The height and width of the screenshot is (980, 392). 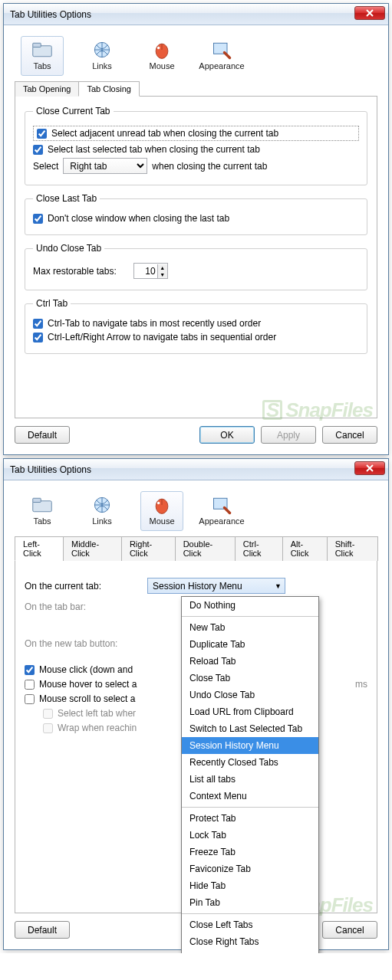 What do you see at coordinates (361, 684) in the screenshot?
I see `lbl-ms: ms` at bounding box center [361, 684].